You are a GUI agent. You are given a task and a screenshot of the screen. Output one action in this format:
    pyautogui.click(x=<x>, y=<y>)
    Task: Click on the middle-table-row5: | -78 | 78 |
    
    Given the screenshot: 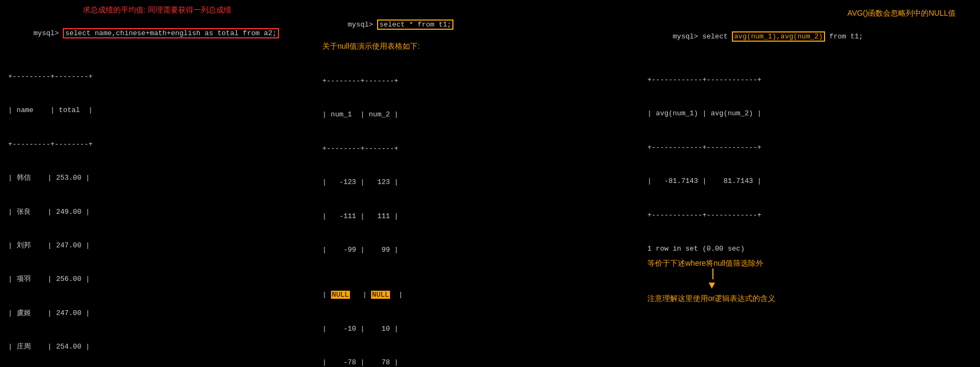 What is the action you would take?
    pyautogui.click(x=477, y=362)
    